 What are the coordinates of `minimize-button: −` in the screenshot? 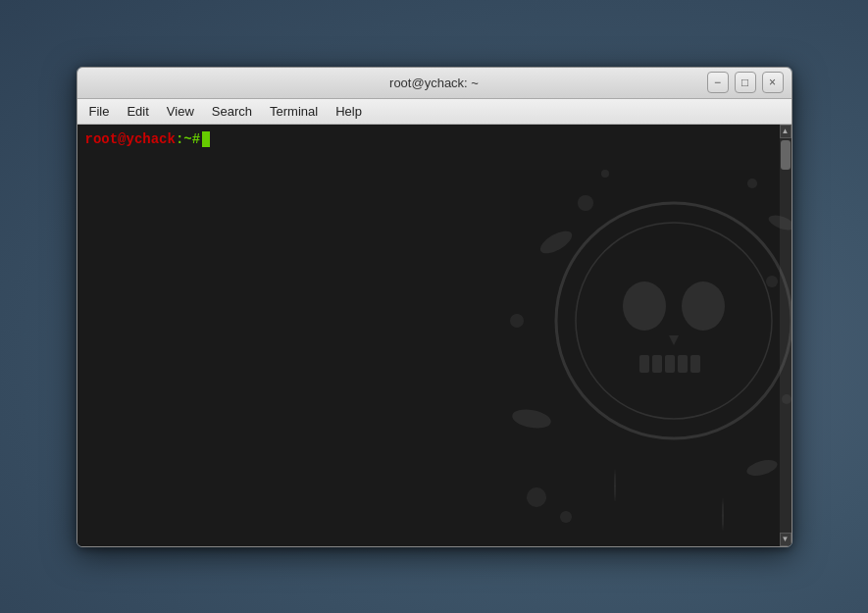 It's located at (718, 82).